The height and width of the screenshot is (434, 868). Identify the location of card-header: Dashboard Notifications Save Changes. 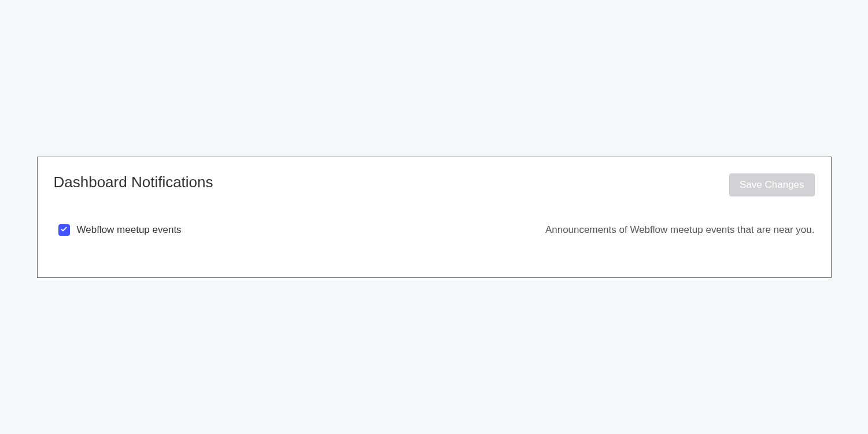
(434, 185).